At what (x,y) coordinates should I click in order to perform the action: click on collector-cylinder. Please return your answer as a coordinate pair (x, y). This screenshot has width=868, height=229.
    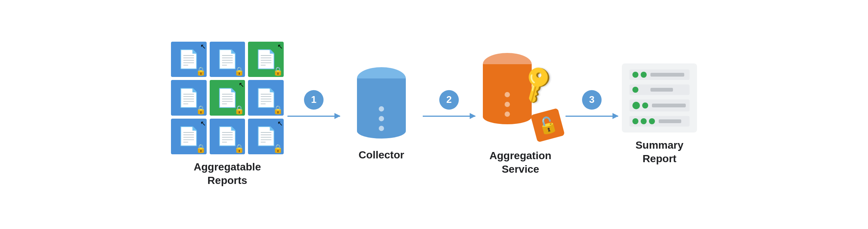
    Looking at the image, I should click on (381, 105).